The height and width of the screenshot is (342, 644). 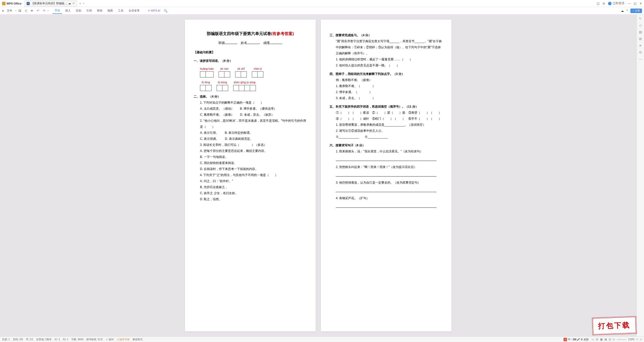 I want to click on tab-dropdown: ▾, so click(x=84, y=4).